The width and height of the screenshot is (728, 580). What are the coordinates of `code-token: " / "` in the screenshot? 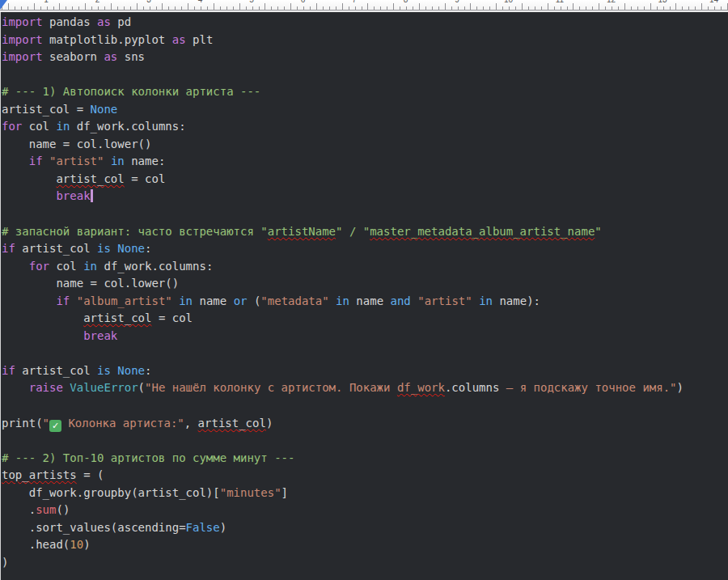 It's located at (353, 231).